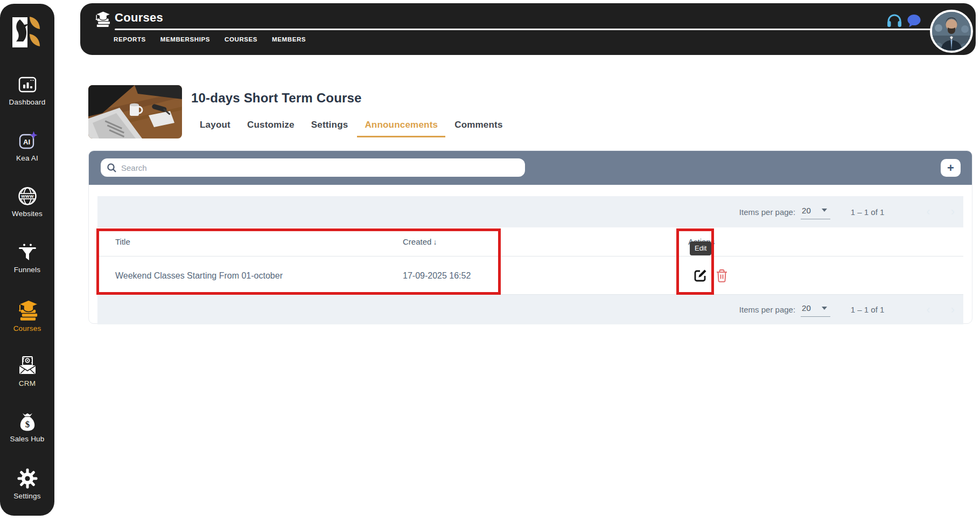  I want to click on sidebar-item-crm: CRM, so click(27, 371).